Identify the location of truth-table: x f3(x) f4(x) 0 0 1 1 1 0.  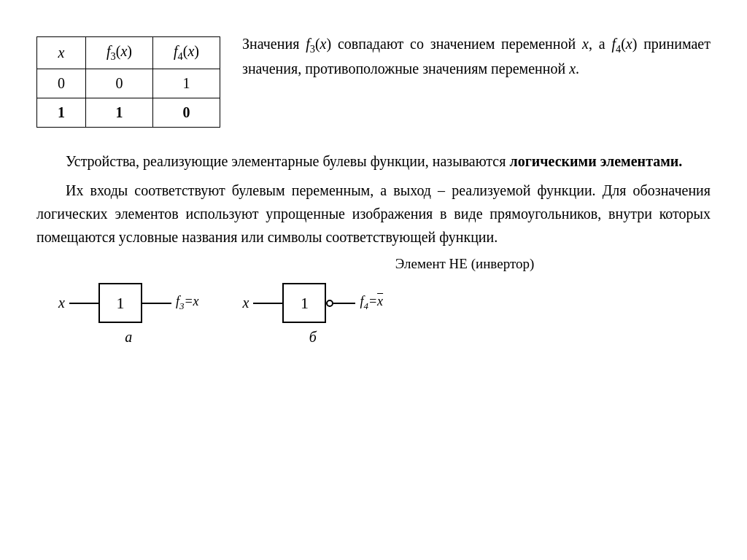
(128, 82).